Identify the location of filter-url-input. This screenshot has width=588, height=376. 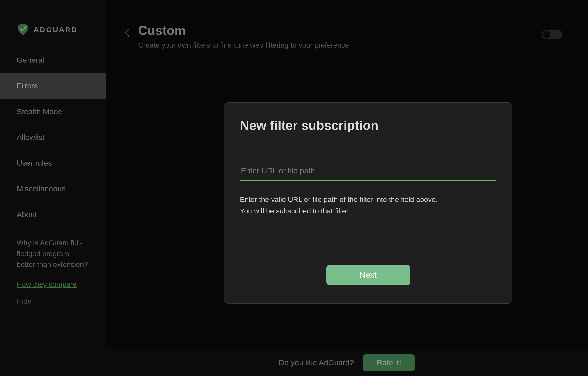
(368, 172).